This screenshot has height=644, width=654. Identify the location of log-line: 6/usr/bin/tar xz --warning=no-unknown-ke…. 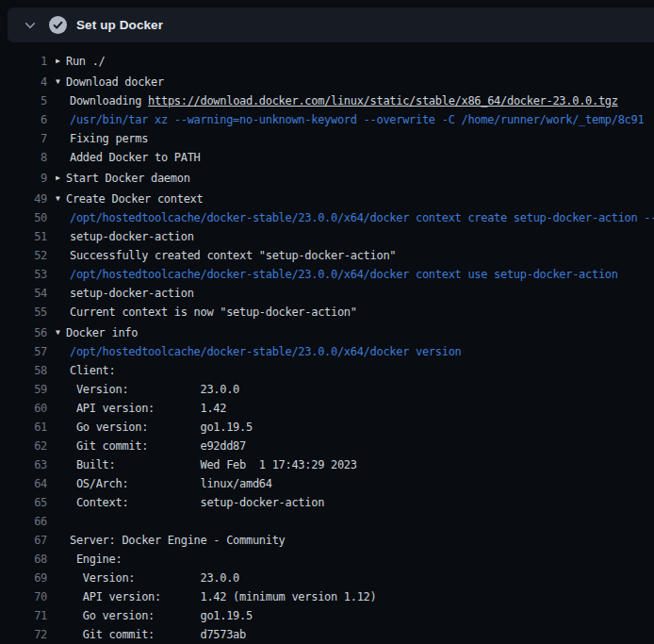
(327, 120).